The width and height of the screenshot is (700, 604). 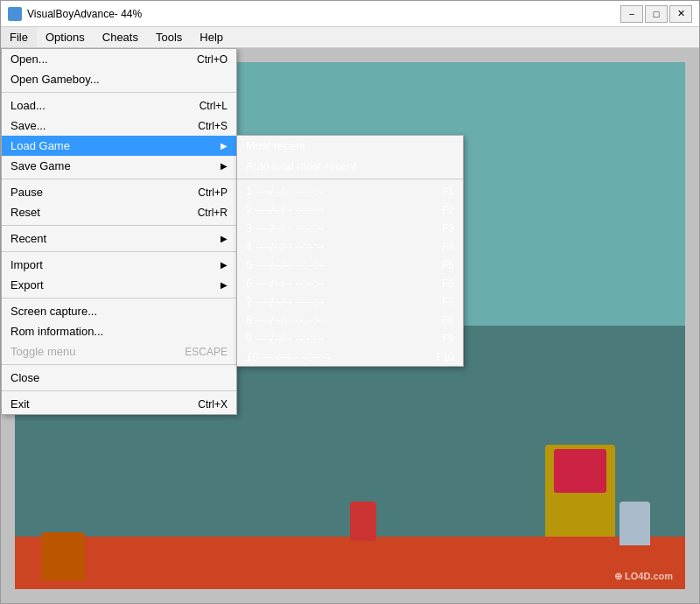 I want to click on menu-options: Options, so click(x=65, y=37).